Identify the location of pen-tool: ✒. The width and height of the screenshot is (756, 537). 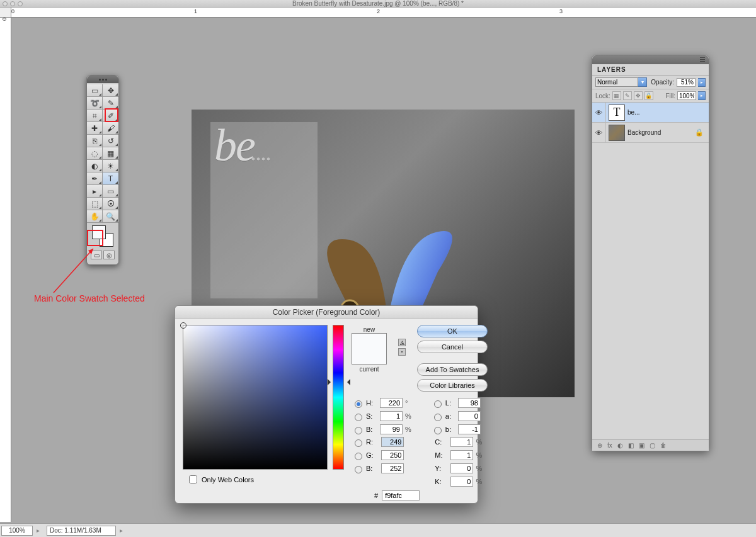
(94, 179).